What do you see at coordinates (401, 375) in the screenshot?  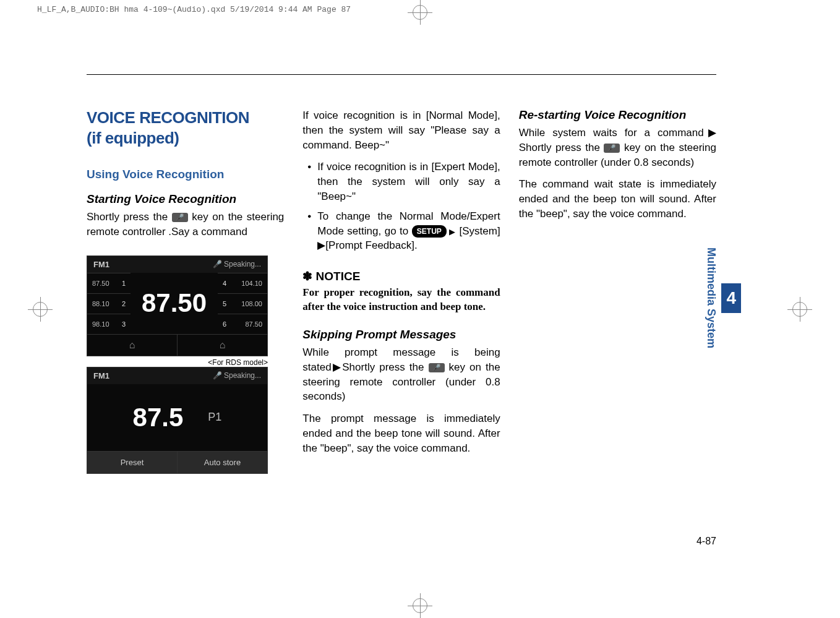 I see `para-skipping-1: While prompt message is being stated▶Sho…` at bounding box center [401, 375].